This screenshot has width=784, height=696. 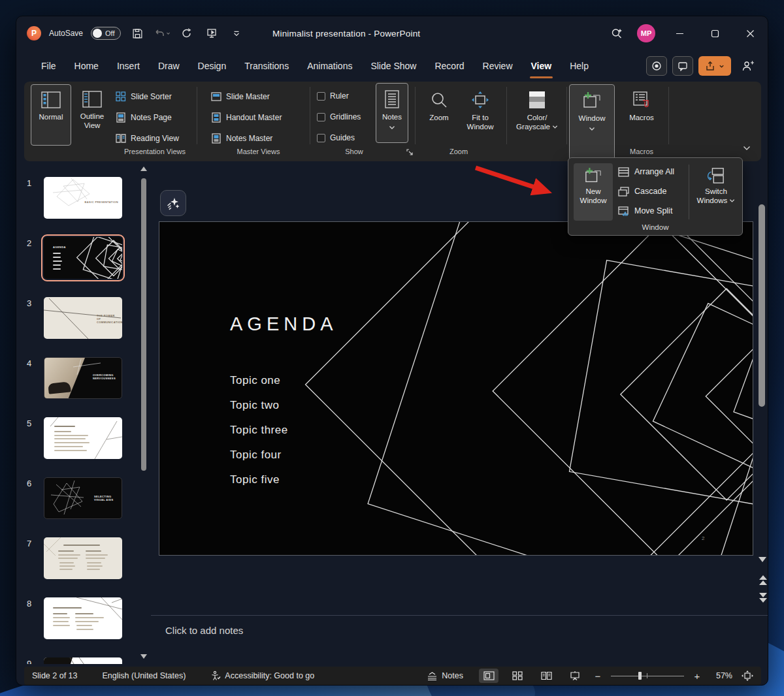 What do you see at coordinates (763, 580) in the screenshot?
I see `previous-slide-button` at bounding box center [763, 580].